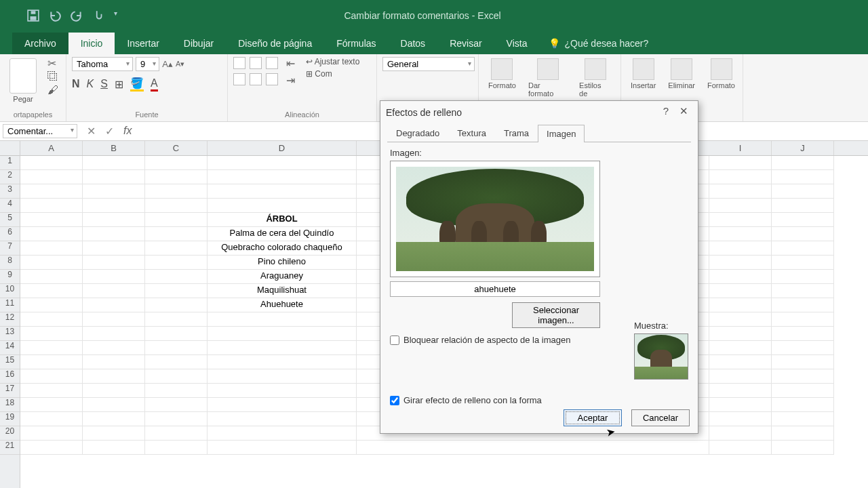 This screenshot has height=488, width=868. I want to click on col-header: I, so click(741, 148).